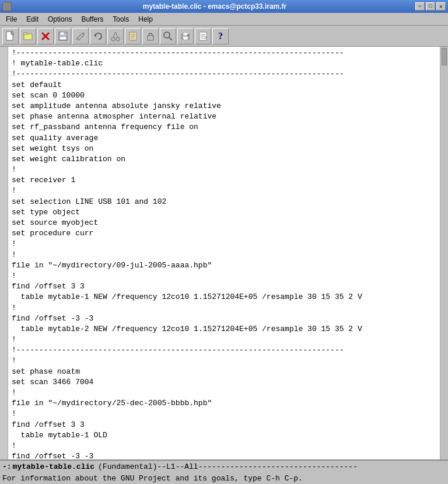 The image size is (448, 484). What do you see at coordinates (203, 36) in the screenshot?
I see `notepad-button` at bounding box center [203, 36].